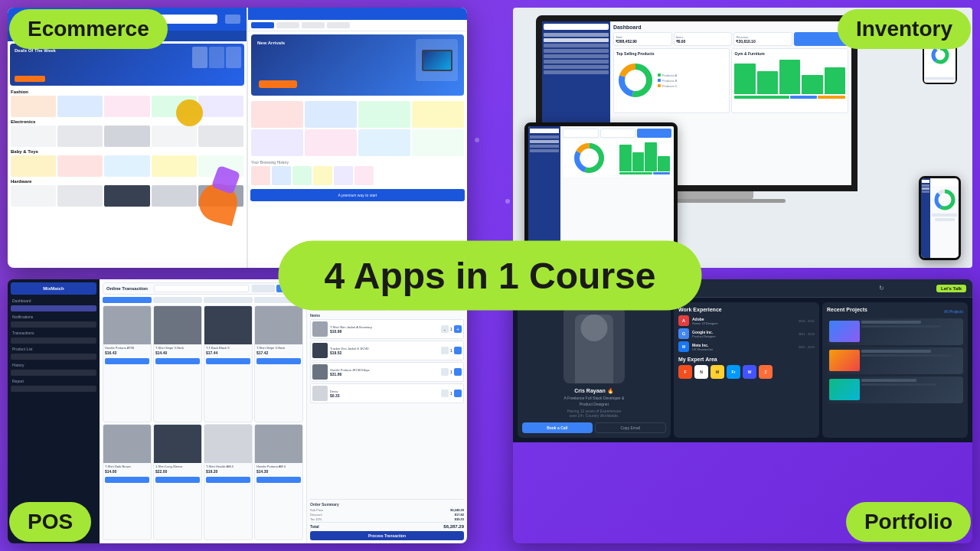  What do you see at coordinates (178, 300) in the screenshot?
I see `pos-tab-tshirts` at bounding box center [178, 300].